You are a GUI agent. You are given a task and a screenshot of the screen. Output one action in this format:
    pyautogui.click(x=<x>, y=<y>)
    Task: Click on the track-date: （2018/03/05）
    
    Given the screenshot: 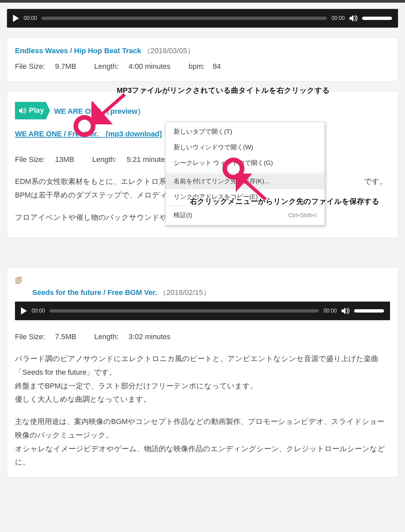 What is the action you would take?
    pyautogui.click(x=169, y=51)
    